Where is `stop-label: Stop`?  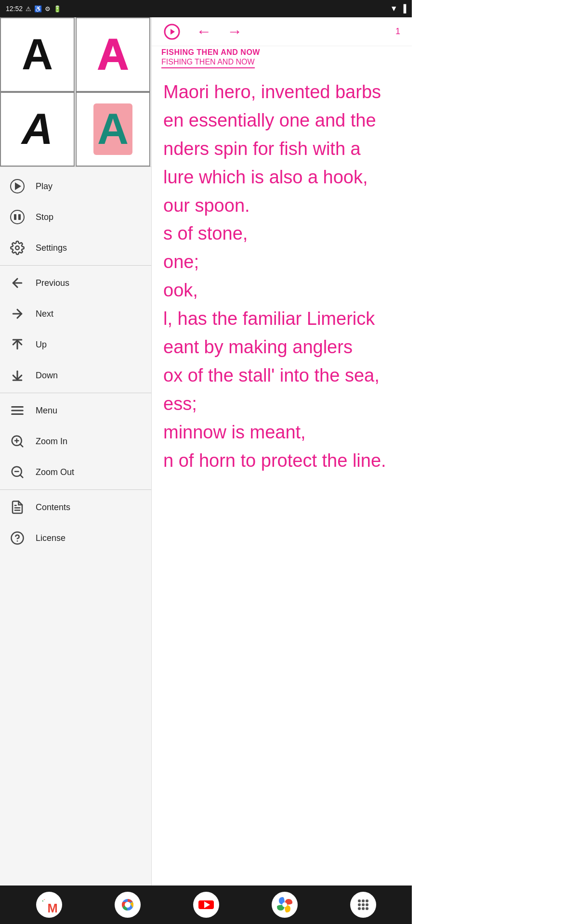
stop-label: Stop is located at coordinates (44, 218).